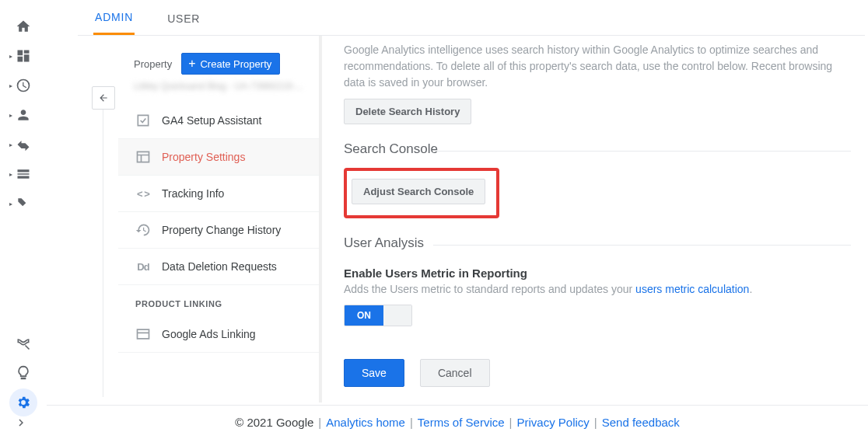 The height and width of the screenshot is (439, 868). I want to click on acquisition-icon: ▸, so click(23, 145).